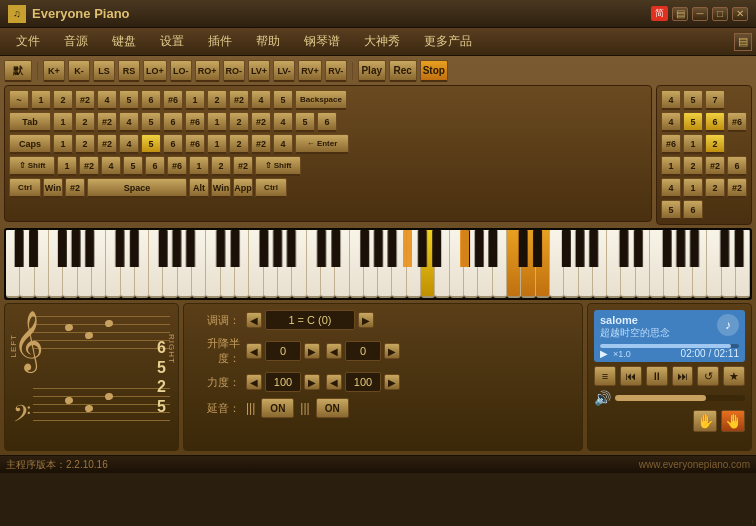  Describe the element at coordinates (239, 100) in the screenshot. I see `key-s2b-r1: #2` at that location.